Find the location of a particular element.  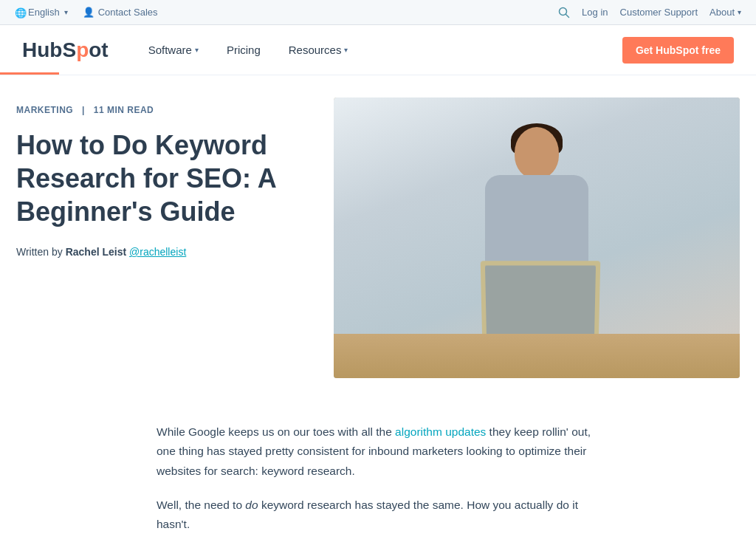

nav-resources-label: Resources is located at coordinates (315, 50).